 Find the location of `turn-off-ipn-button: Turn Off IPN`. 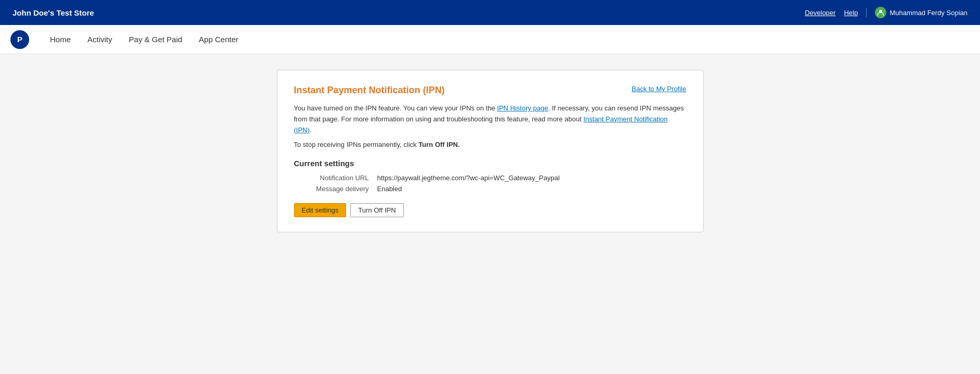

turn-off-ipn-button: Turn Off IPN is located at coordinates (377, 210).